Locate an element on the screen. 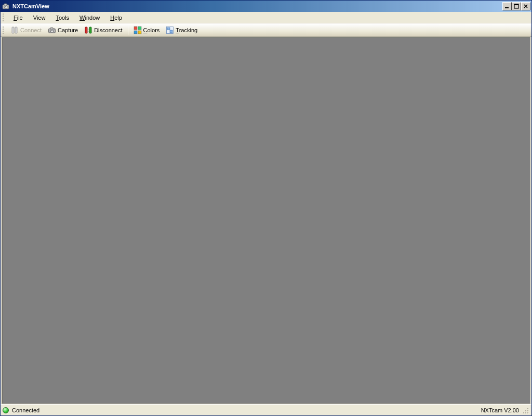 The image size is (532, 416). capture-label: Capture is located at coordinates (68, 30).